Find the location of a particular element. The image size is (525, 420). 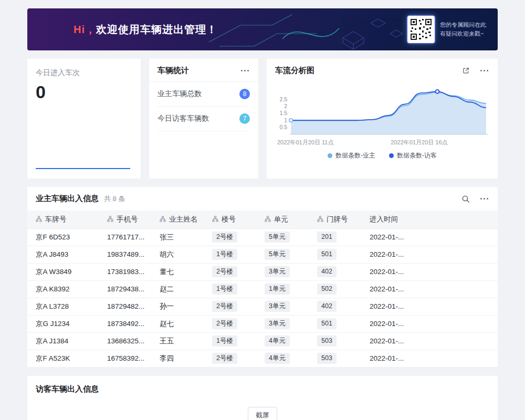

column-label: 楼号 is located at coordinates (229, 219).